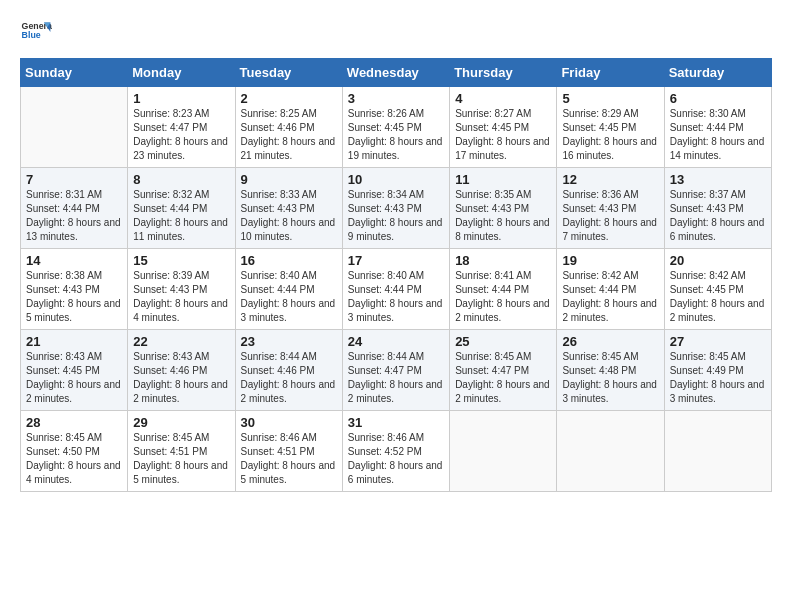  I want to click on day-number: 28, so click(74, 422).